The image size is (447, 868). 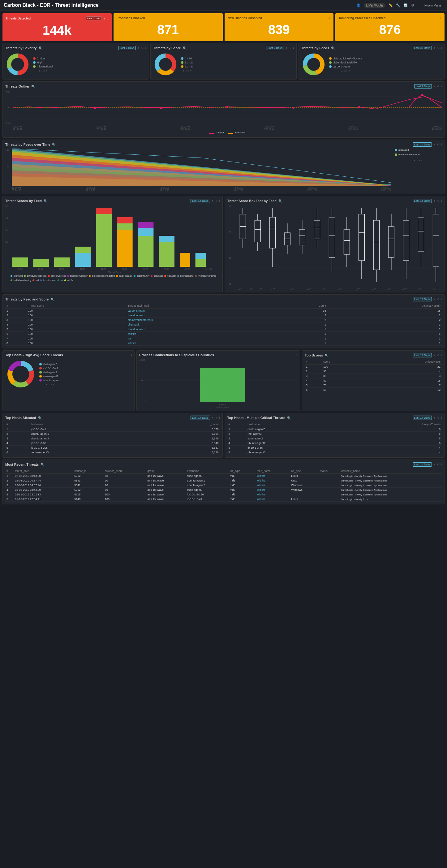 I want to click on outlier-settings-icon: ⚙, so click(x=439, y=86).